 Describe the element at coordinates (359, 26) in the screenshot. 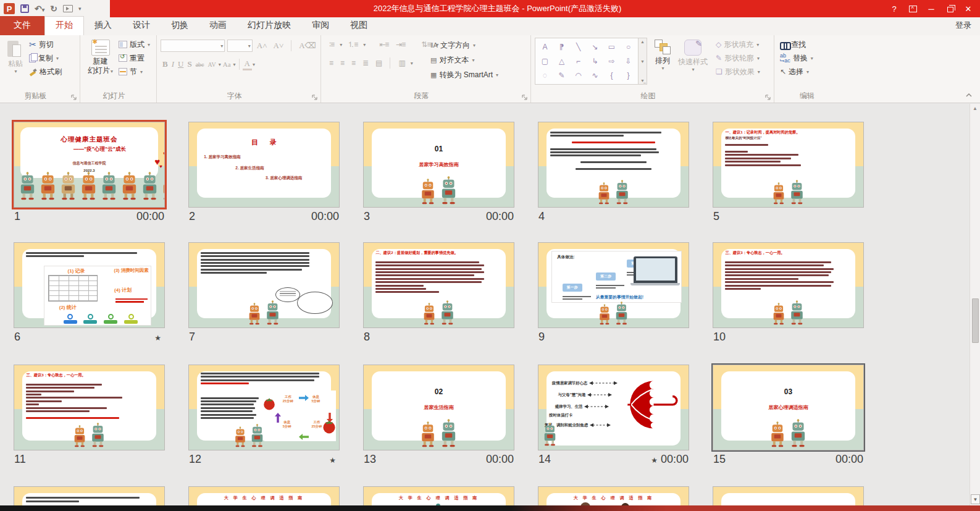

I see `tab-8: 视图` at that location.